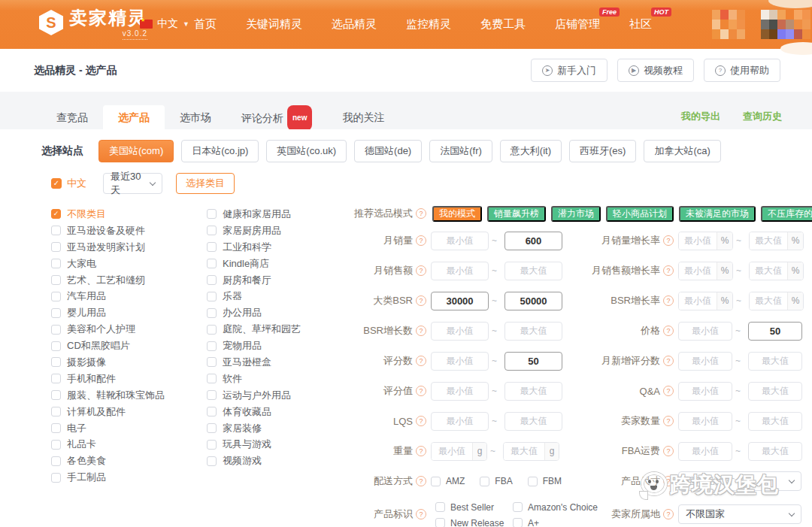  Describe the element at coordinates (254, 412) in the screenshot. I see `category-item: 体育收藏品` at that location.